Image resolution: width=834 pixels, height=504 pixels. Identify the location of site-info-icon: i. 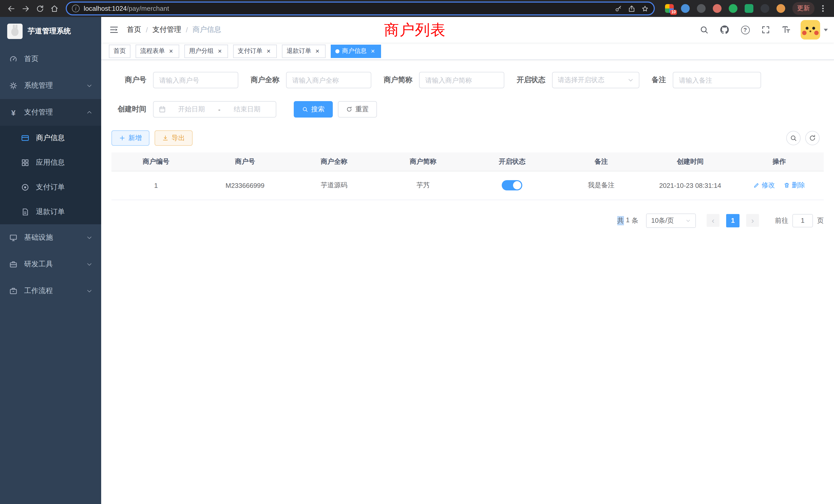
(76, 8).